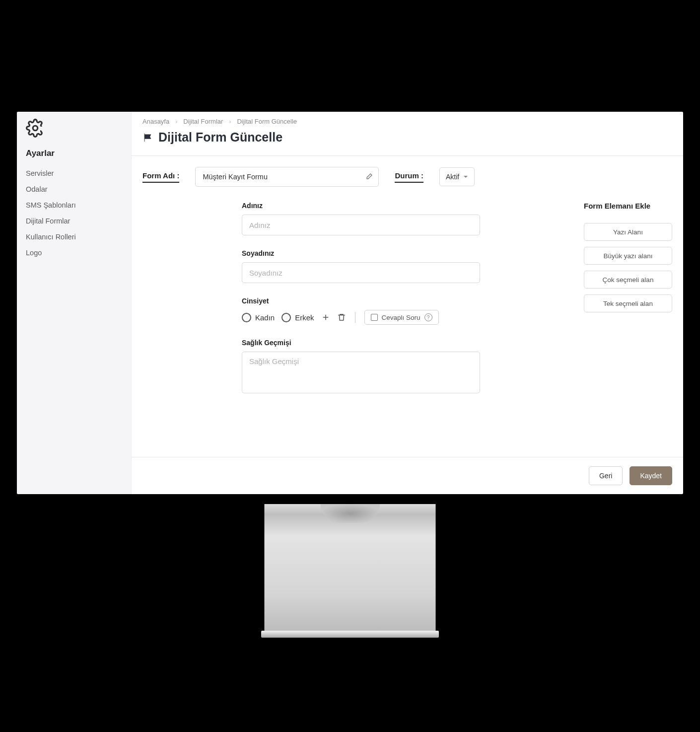 The image size is (700, 732). I want to click on monitor-stand, so click(350, 568).